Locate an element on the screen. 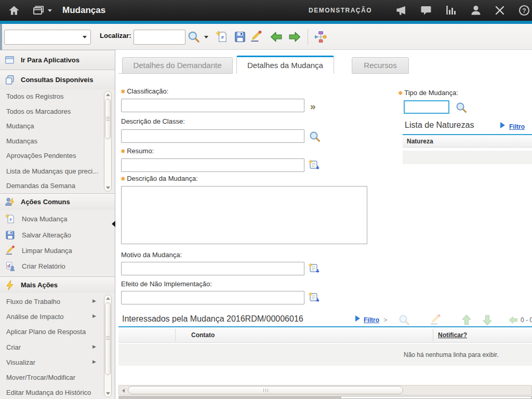  motivo-label: Motivo da Mudança: is located at coordinates (152, 255).